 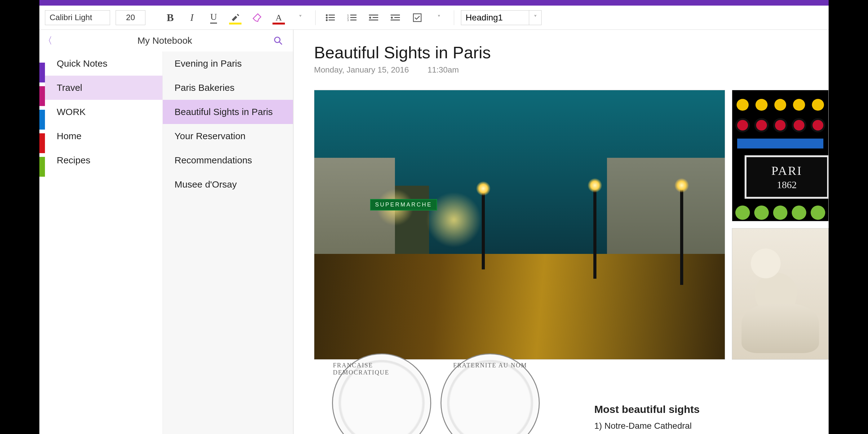 What do you see at coordinates (206, 185) in the screenshot?
I see `page-label: Musee d'Orsay` at bounding box center [206, 185].